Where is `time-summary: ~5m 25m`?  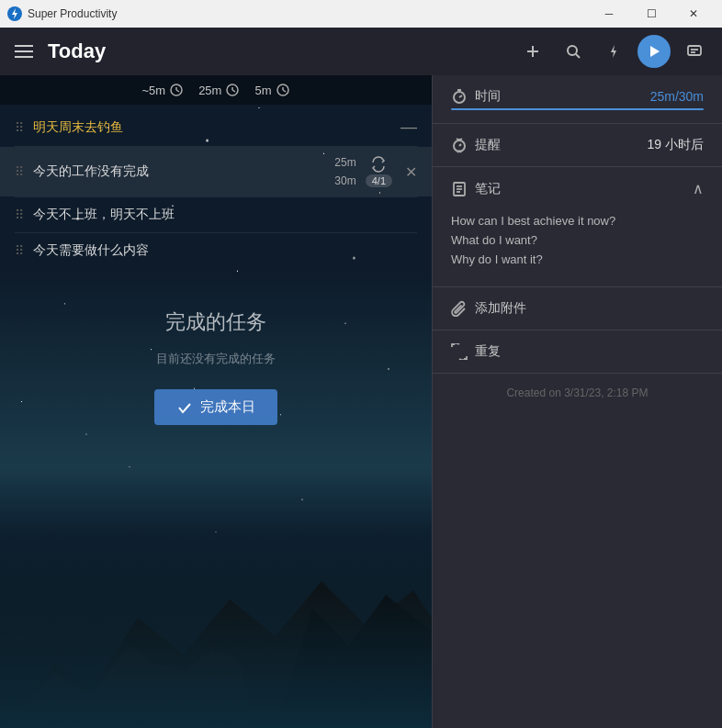
time-summary: ~5m 25m is located at coordinates (216, 90).